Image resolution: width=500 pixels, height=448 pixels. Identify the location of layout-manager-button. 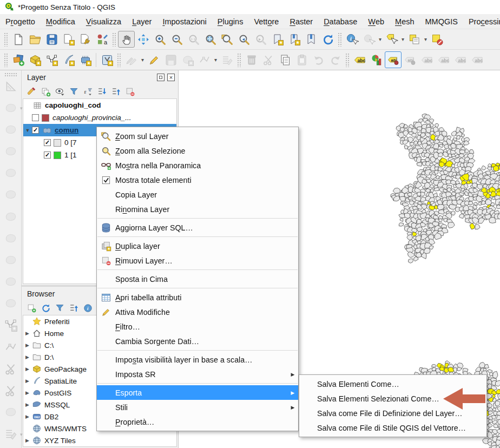
(85, 39).